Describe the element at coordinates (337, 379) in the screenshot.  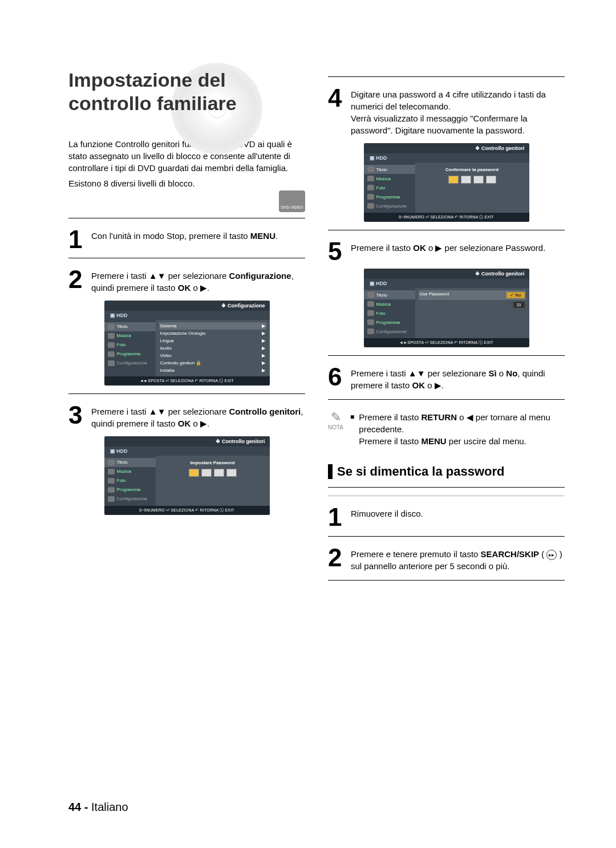
I see `step-number: 6` at that location.